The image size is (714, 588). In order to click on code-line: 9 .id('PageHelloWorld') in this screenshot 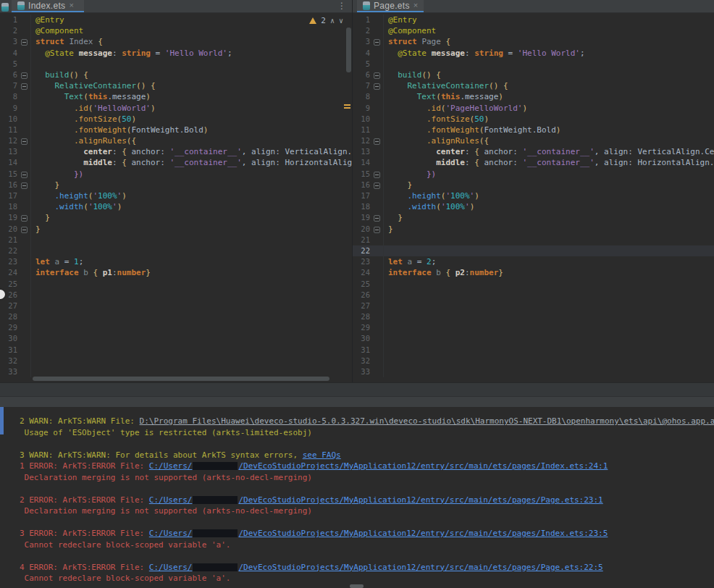, I will do `click(533, 109)`.